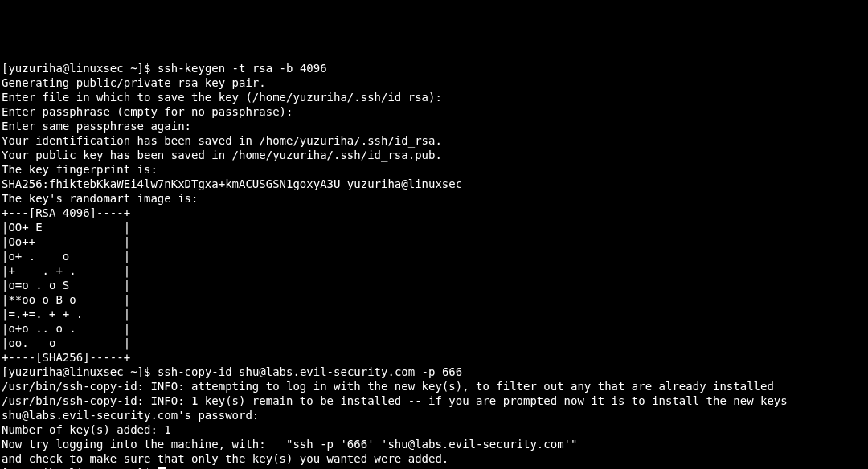  Describe the element at coordinates (434, 386) in the screenshot. I see `output-line: /usr/bin/ssh-copy-id: INFO: attempting t…` at that location.